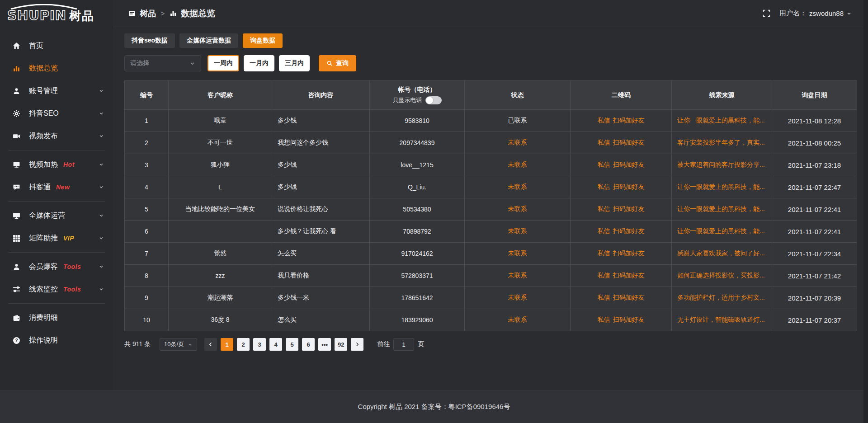  What do you see at coordinates (17, 267) in the screenshot?
I see `user-icon` at bounding box center [17, 267].